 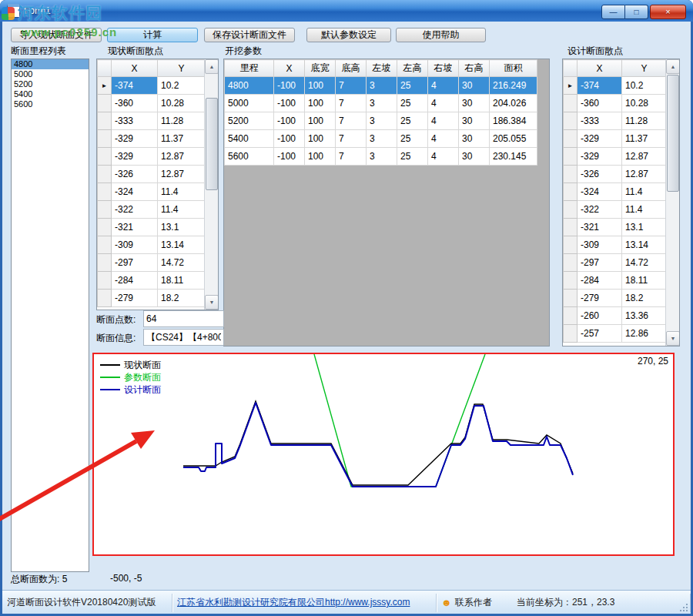 What do you see at coordinates (673, 66) in the screenshot?
I see `scroll-up-icon: ▲` at bounding box center [673, 66].